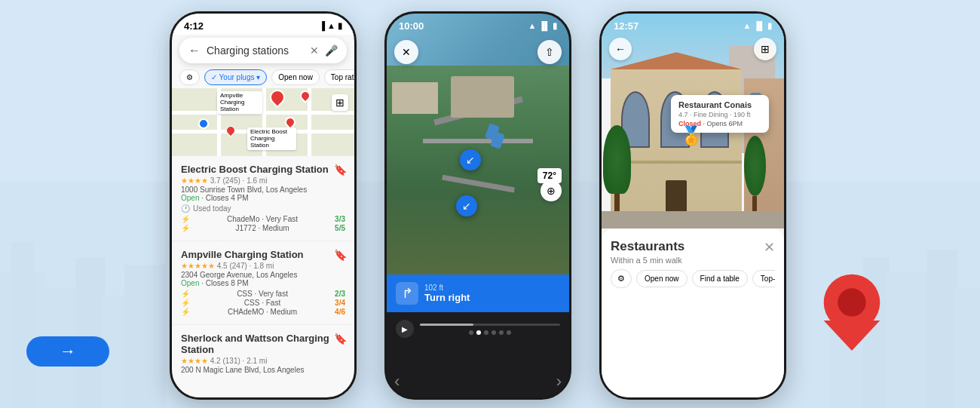 The image size is (980, 408). I want to click on distance: 1.8 mi, so click(264, 265).